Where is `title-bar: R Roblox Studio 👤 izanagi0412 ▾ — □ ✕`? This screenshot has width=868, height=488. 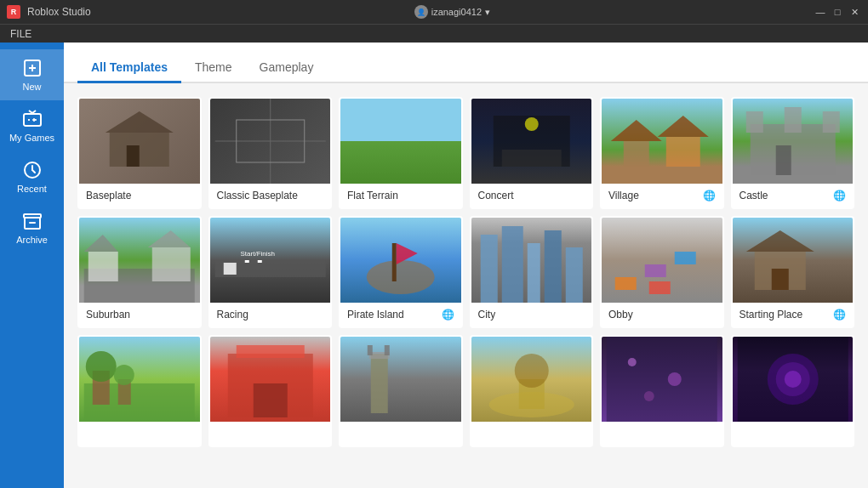
title-bar: R Roblox Studio 👤 izanagi0412 ▾ — □ ✕ is located at coordinates (434, 12).